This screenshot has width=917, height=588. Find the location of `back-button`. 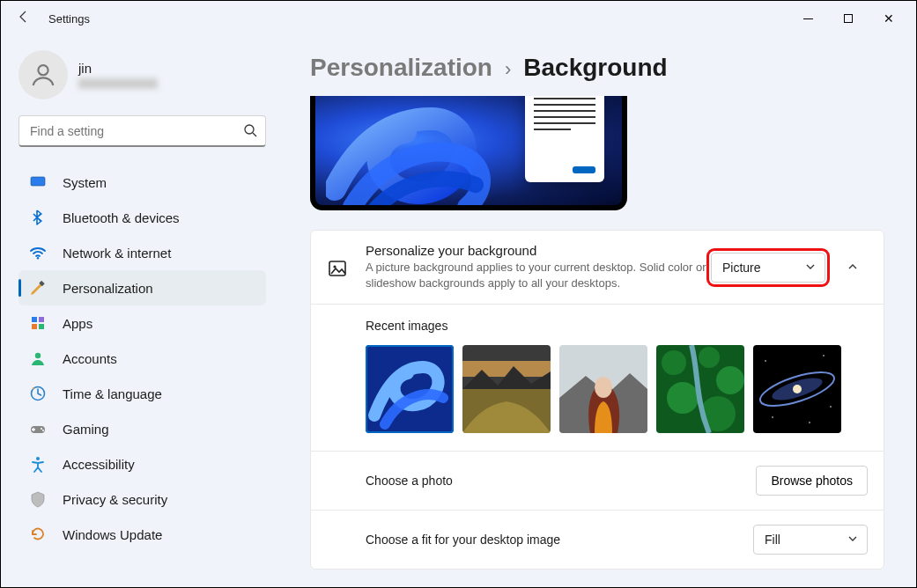

back-button is located at coordinates (24, 18).